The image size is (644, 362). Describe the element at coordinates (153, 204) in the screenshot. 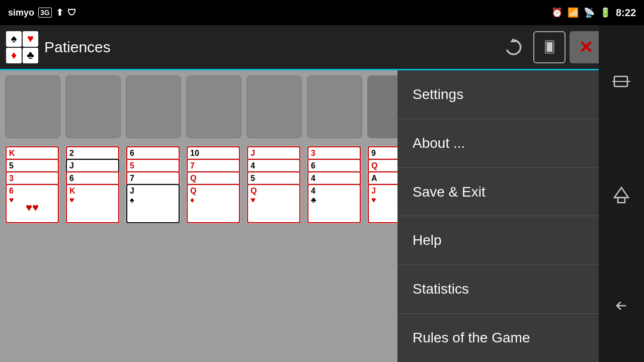

I see `card: J♠` at that location.